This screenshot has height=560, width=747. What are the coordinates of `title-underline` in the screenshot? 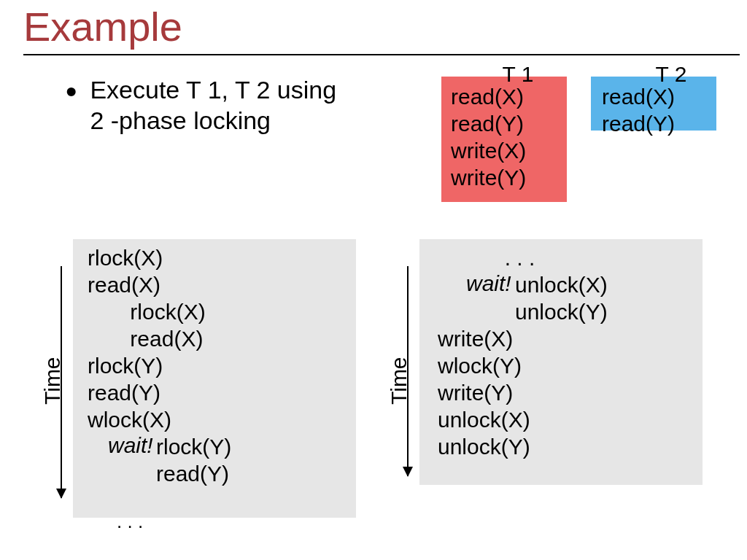 It's located at (382, 55).